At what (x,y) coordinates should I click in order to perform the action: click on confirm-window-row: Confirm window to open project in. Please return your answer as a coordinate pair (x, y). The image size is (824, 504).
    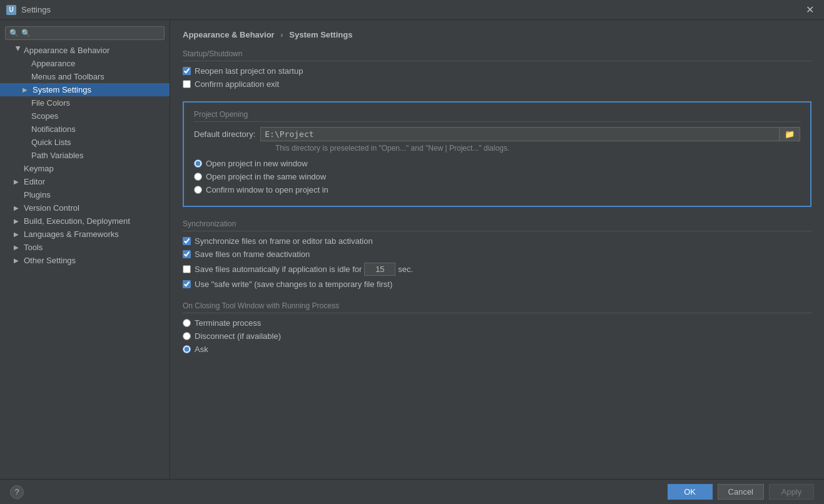
    Looking at the image, I should click on (497, 190).